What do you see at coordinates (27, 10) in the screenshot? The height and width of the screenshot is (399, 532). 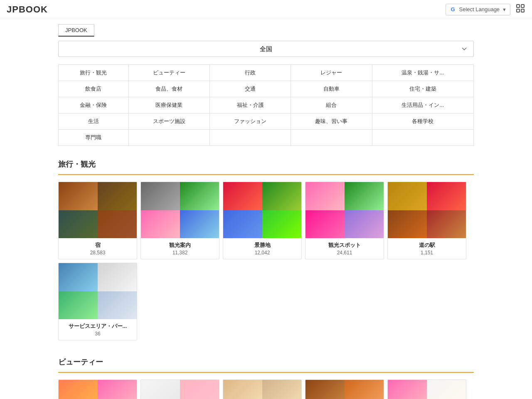 I see `logo: JPBOOK` at bounding box center [27, 10].